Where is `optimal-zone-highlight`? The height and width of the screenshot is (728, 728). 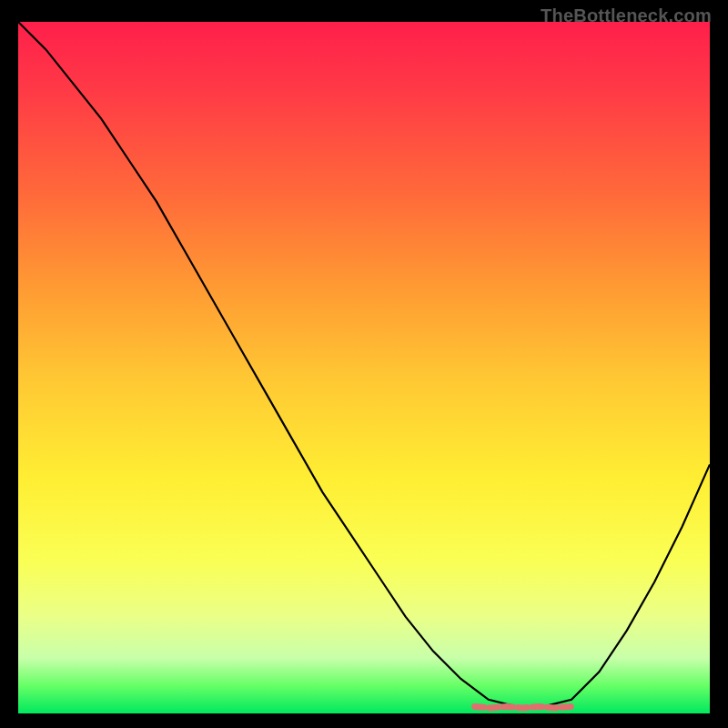 optimal-zone-highlight is located at coordinates (523, 707).